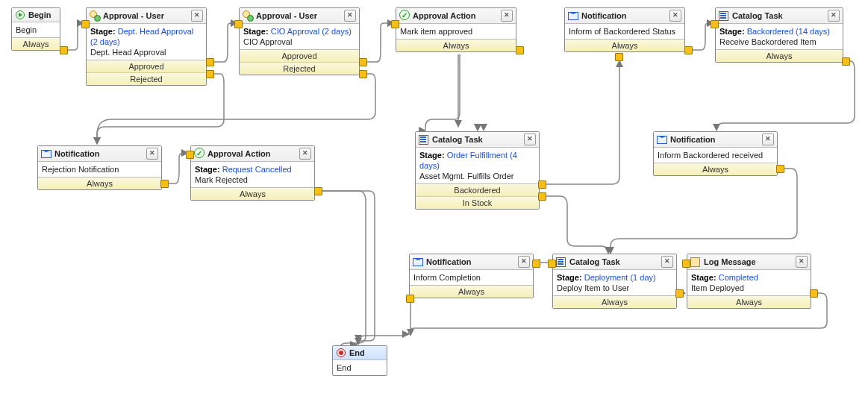 The height and width of the screenshot is (402, 868). What do you see at coordinates (360, 361) in the screenshot?
I see `node-end: End End` at bounding box center [360, 361].